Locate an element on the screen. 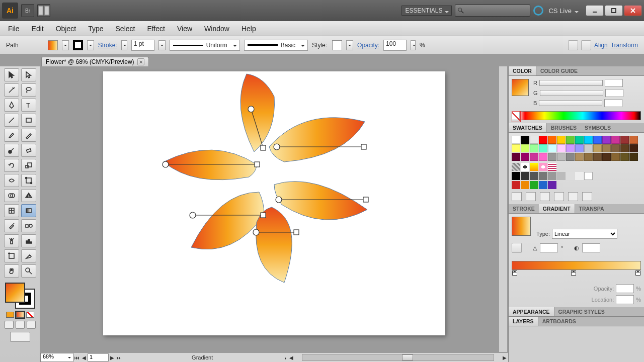 This screenshot has width=644, height=362. hscroll-right-button: ▶ is located at coordinates (505, 357).